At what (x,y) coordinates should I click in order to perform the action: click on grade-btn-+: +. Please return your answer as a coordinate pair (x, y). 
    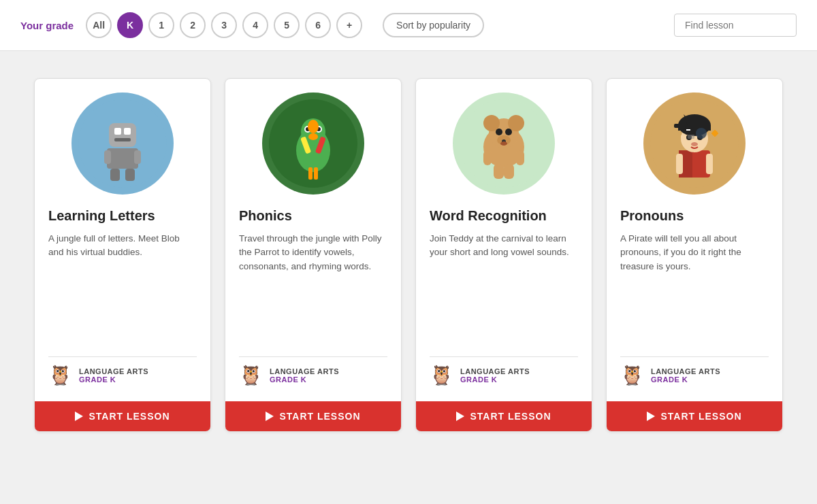
    Looking at the image, I should click on (349, 25).